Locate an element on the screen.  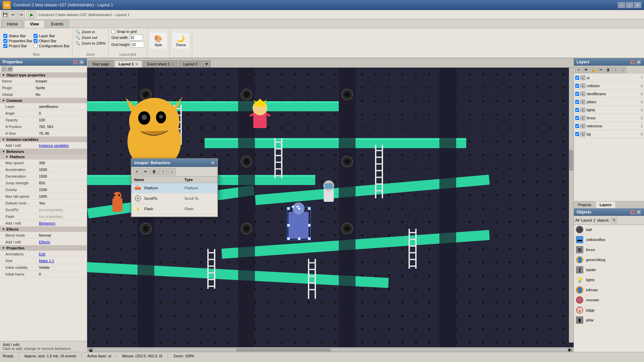
obj-row-collisionbox: ▬ collisionBox is located at coordinates (609, 240).